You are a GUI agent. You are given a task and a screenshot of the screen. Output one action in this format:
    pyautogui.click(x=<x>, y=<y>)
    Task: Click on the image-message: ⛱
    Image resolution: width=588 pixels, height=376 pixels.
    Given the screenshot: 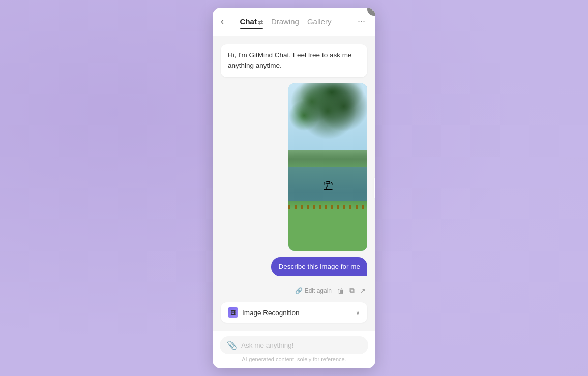 What is the action you would take?
    pyautogui.click(x=294, y=167)
    